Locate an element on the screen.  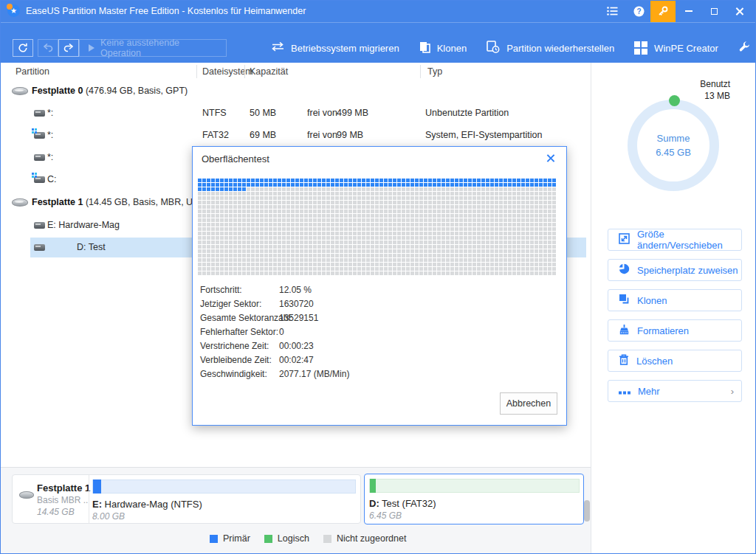
used-label: Benutzt 13 MB is located at coordinates (715, 90).